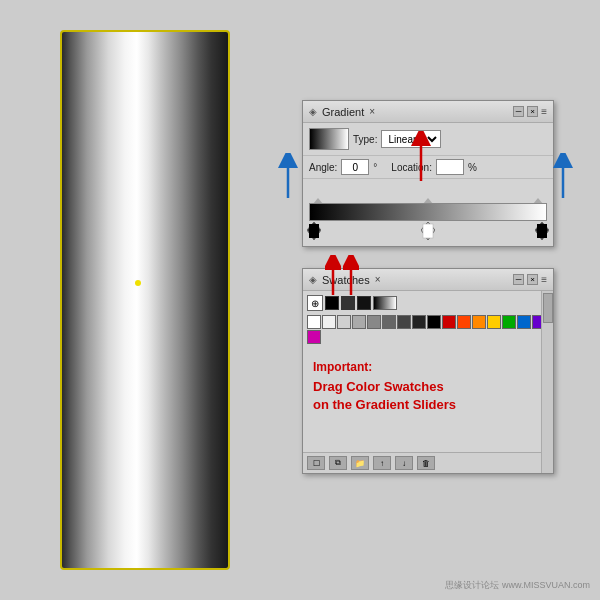  Describe the element at coordinates (314, 231) in the screenshot. I see `handle-left-icon` at that location.